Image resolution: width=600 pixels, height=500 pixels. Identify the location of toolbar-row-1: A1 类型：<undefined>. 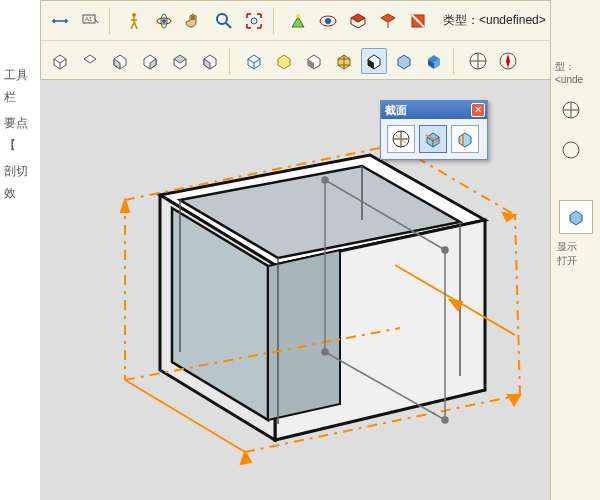
(320, 21).